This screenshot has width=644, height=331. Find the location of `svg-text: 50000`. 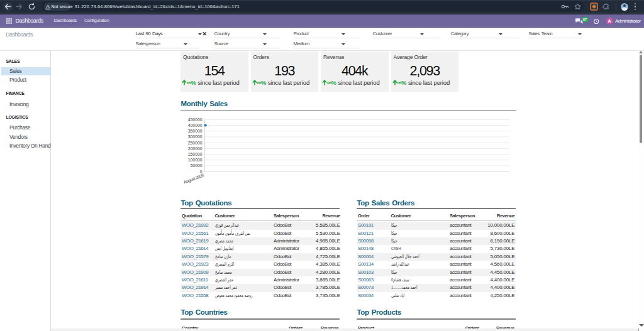

svg-text: 50000 is located at coordinates (196, 166).